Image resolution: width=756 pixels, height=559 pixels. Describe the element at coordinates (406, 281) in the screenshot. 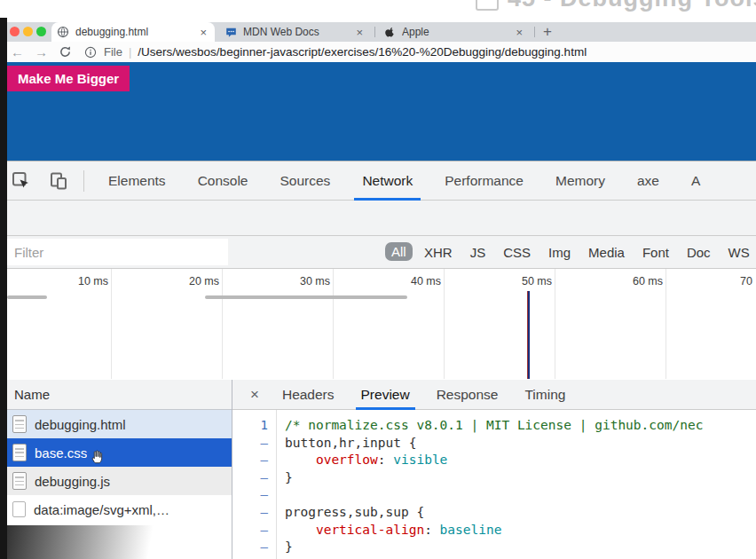

I see `timeline-tick-label: 40 ms` at that location.